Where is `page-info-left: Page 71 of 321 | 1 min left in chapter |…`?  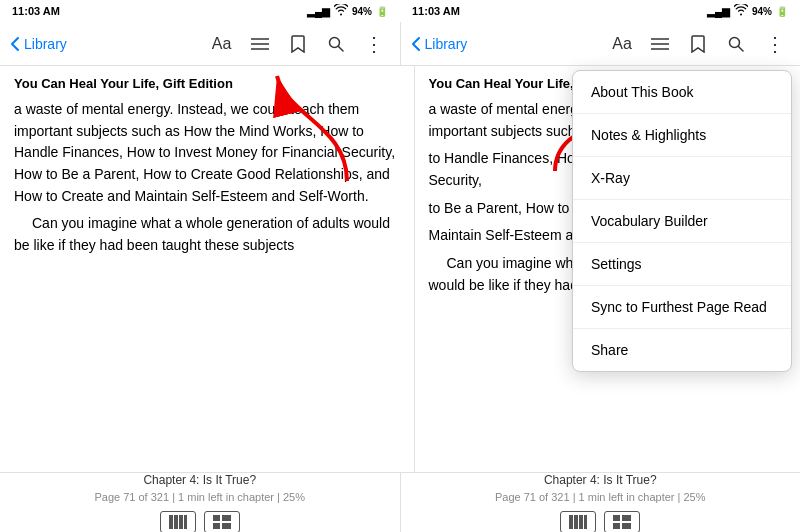
page-info-left: Page 71 of 321 | 1 min left in chapter |… is located at coordinates (200, 497).